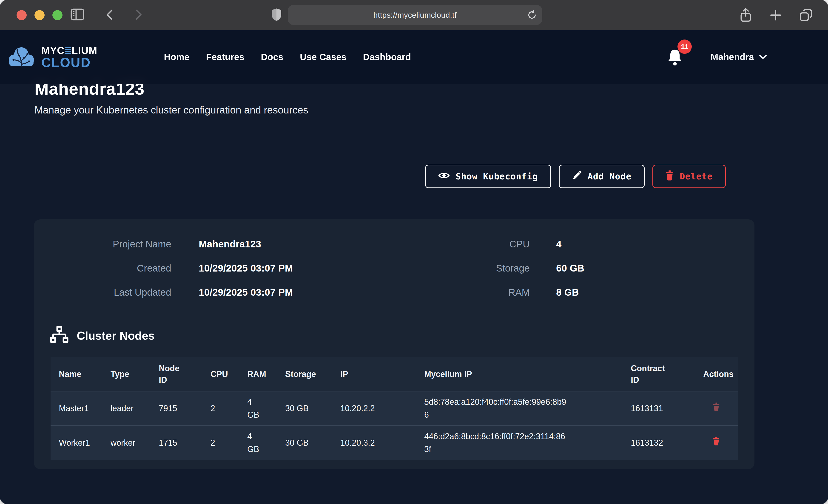 This screenshot has height=504, width=828. What do you see at coordinates (610, 176) in the screenshot?
I see `add-node-label: Add Node` at bounding box center [610, 176].